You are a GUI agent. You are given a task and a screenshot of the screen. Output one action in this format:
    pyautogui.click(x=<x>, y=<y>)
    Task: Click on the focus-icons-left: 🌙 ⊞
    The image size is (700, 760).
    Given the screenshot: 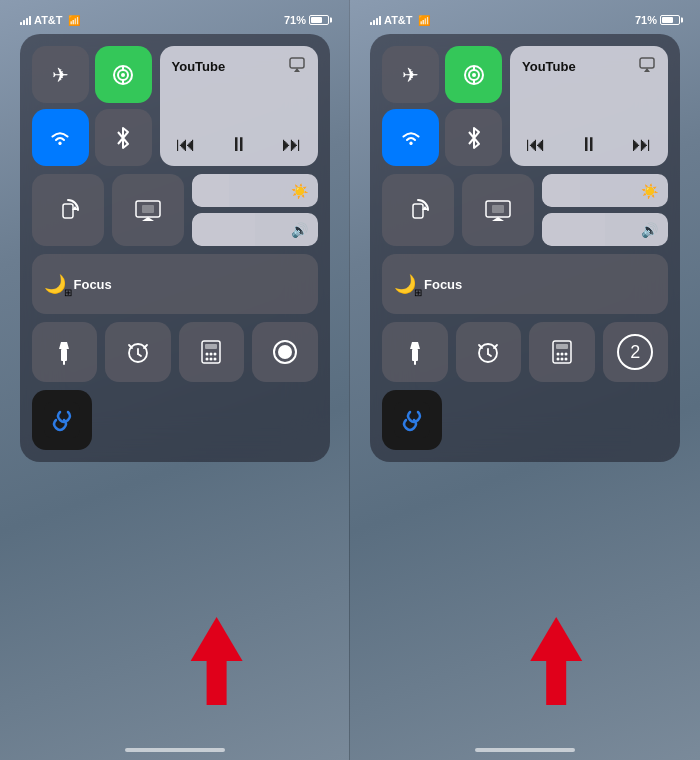 What is the action you would take?
    pyautogui.click(x=55, y=284)
    